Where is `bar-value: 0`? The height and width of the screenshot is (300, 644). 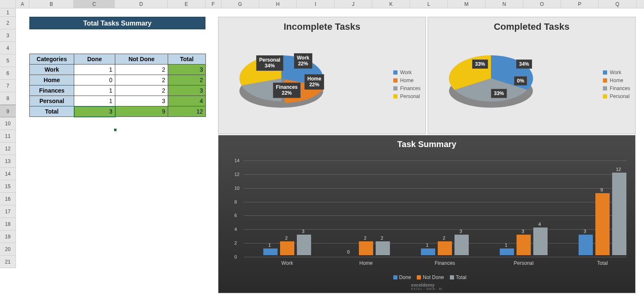 bar-value: 0 is located at coordinates (348, 252).